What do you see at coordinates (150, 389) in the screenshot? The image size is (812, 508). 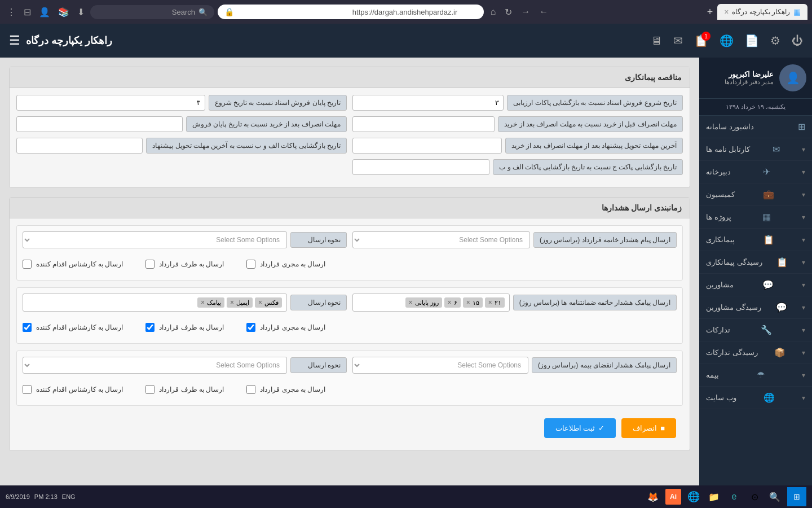 I see `alert3-party-checkbox` at bounding box center [150, 389].